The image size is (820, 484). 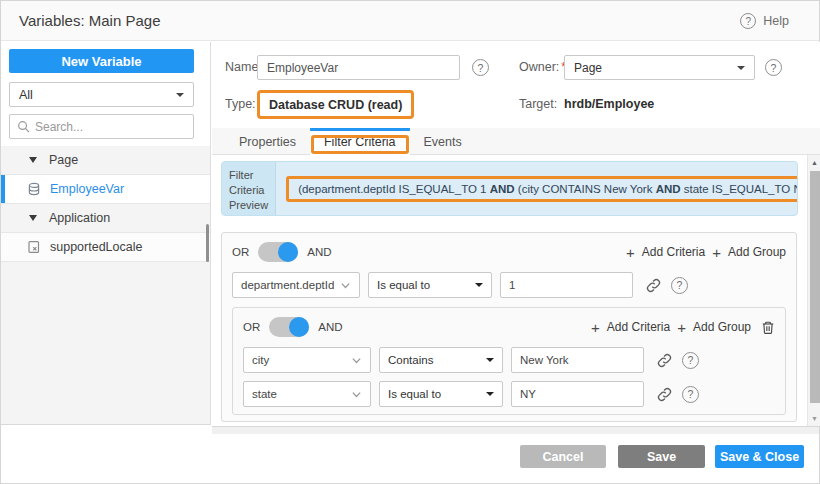 What do you see at coordinates (96, 247) in the screenshot?
I see `tree-item-label: supportedLocale` at bounding box center [96, 247].